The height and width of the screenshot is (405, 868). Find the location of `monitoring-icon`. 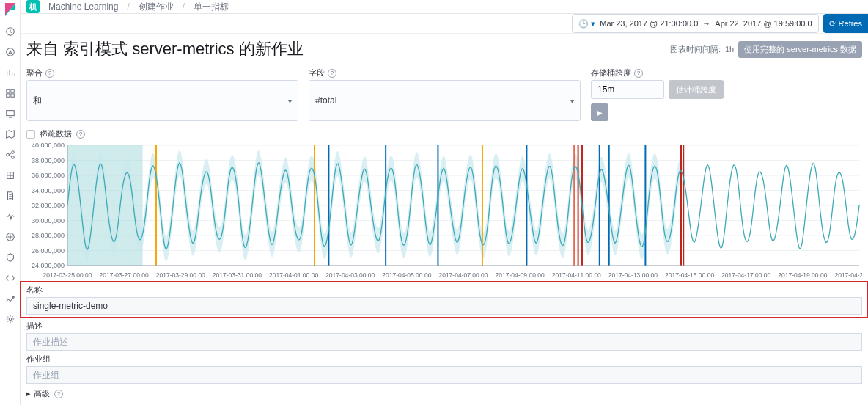

monitoring-icon is located at coordinates (10, 299).